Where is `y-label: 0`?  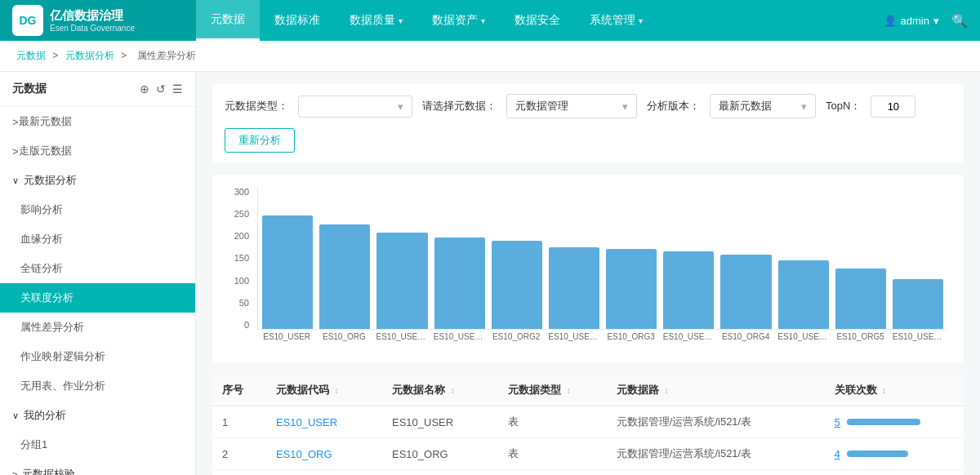
y-label: 0 is located at coordinates (247, 325).